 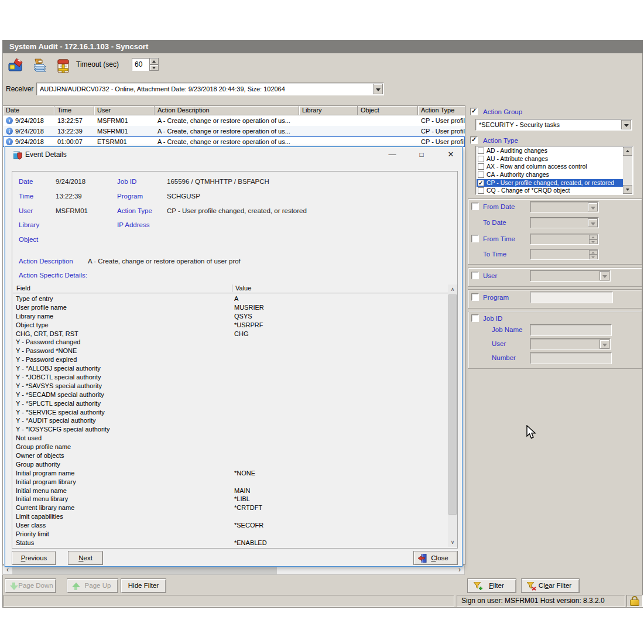 I want to click on program-checkbox, so click(x=475, y=297).